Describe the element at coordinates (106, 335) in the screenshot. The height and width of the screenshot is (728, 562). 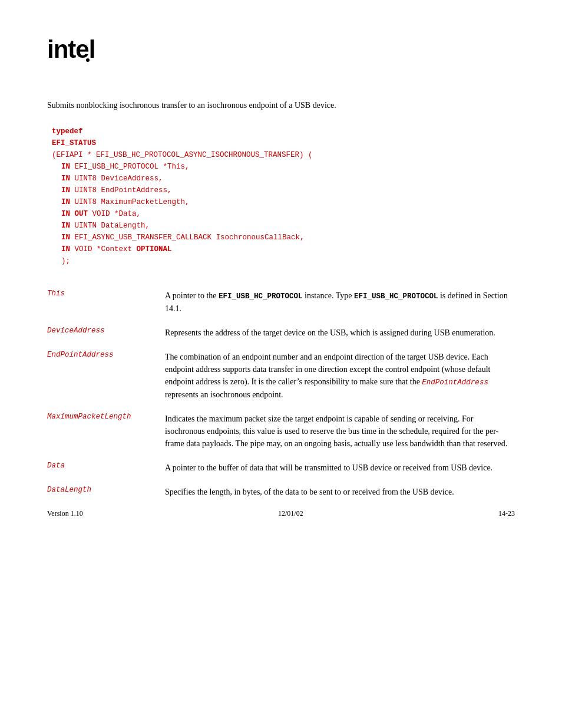
I see `param-name-deviceaddress: DeviceAddress` at that location.